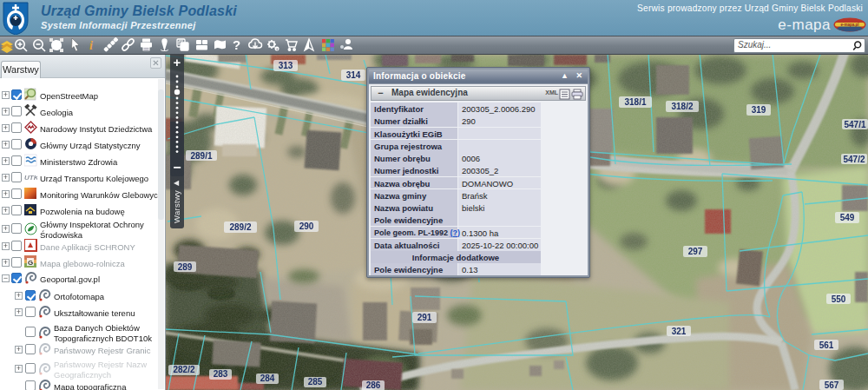  What do you see at coordinates (220, 373) in the screenshot?
I see `svg-text: 283` at bounding box center [220, 373].